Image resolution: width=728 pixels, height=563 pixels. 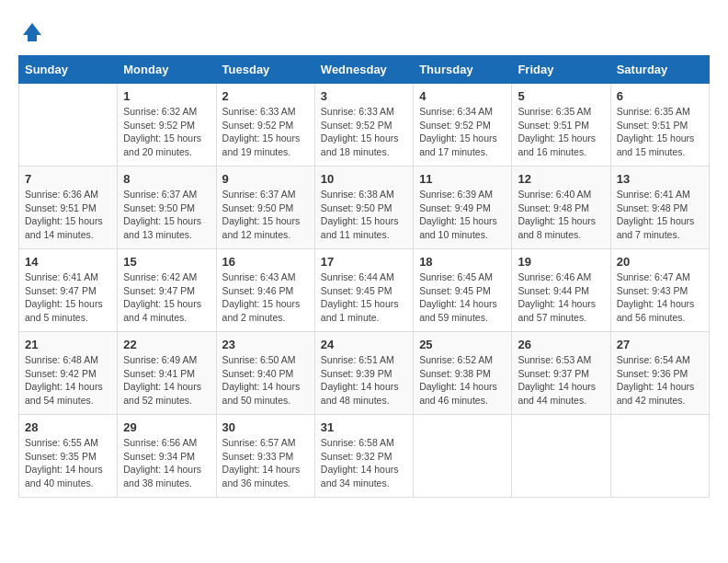 I want to click on week-row-2: 7Sunrise: 6:36 AM Sunset: 9:51 PM Daylig…, so click(x=364, y=208).